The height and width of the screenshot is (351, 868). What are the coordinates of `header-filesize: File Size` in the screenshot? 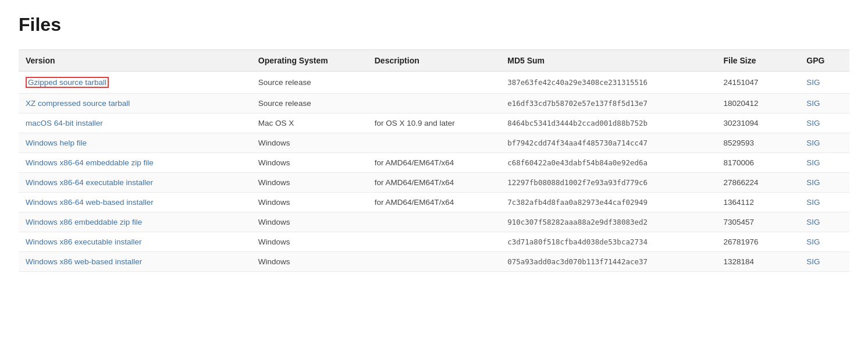 It's located at (759, 61).